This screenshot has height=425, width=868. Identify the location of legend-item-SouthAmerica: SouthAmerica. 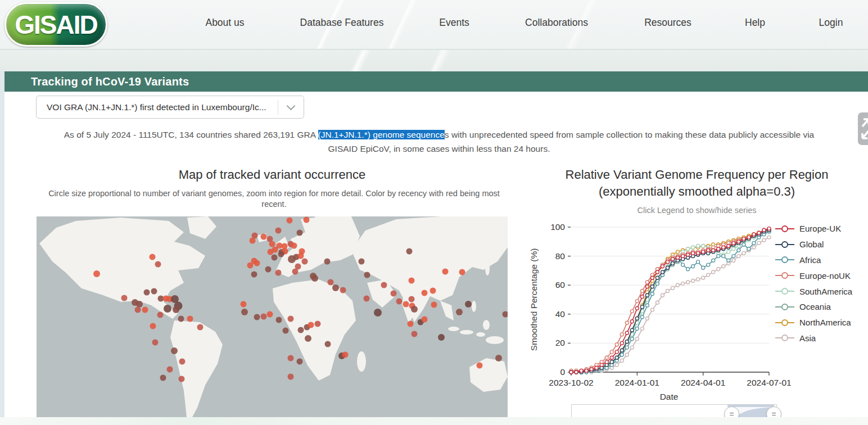
(814, 291).